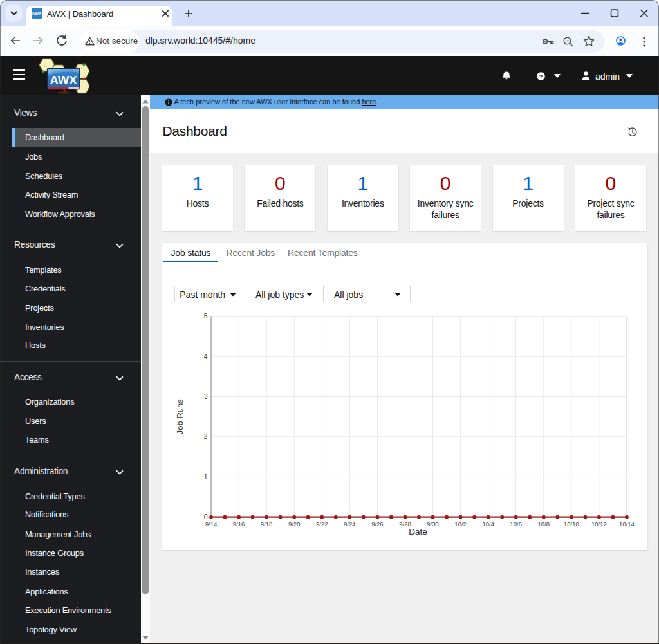 The image size is (659, 644). Describe the element at coordinates (180, 417) in the screenshot. I see `svg-text: Job Runs` at that location.